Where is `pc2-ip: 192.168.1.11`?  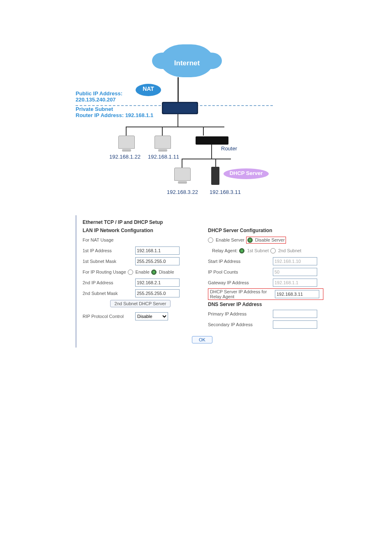 pc2-ip: 192.168.1.11 is located at coordinates (164, 157).